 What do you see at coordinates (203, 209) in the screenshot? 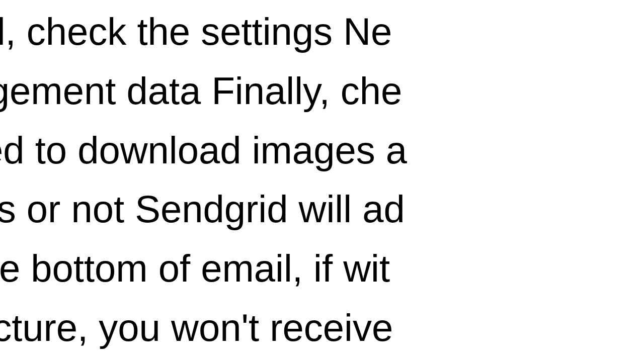
I see `text-line-4: k ads or not Sendgrid will ad` at bounding box center [203, 209].